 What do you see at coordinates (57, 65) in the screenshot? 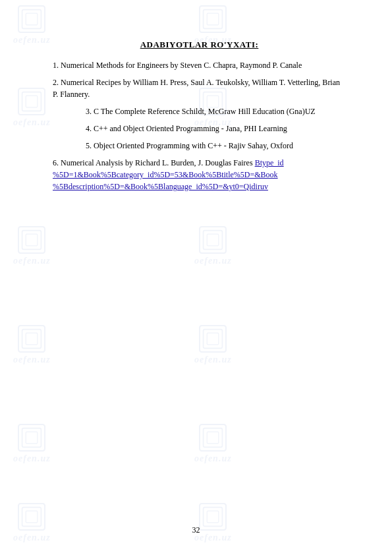
I see `book-number: 1.` at bounding box center [57, 65].